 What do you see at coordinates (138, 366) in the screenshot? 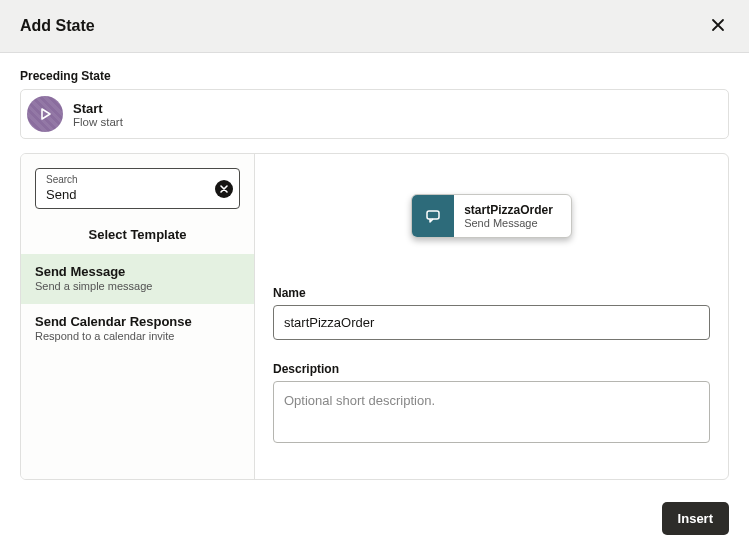
I see `template-list: Send Message Send a simple message Send …` at bounding box center [138, 366].